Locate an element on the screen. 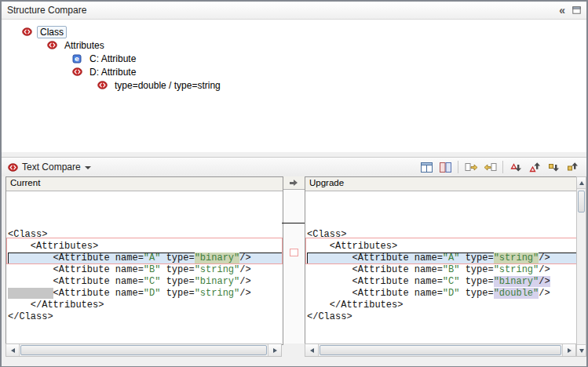  code-segment: </Class> is located at coordinates (31, 317).